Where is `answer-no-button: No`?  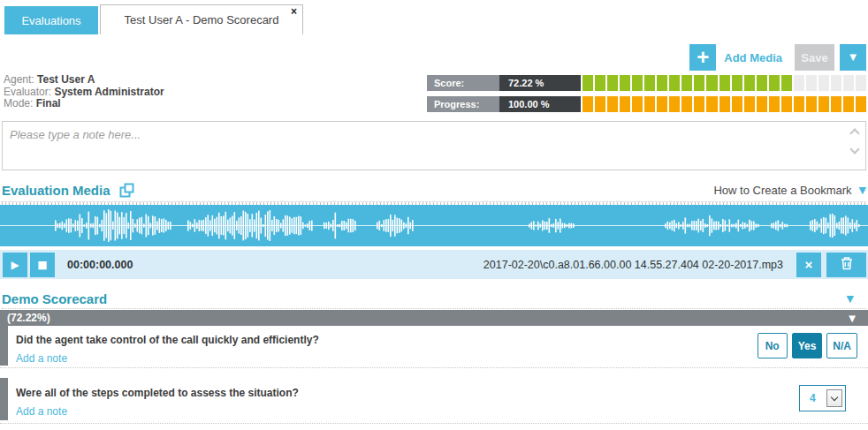
answer-no-button: No is located at coordinates (773, 346).